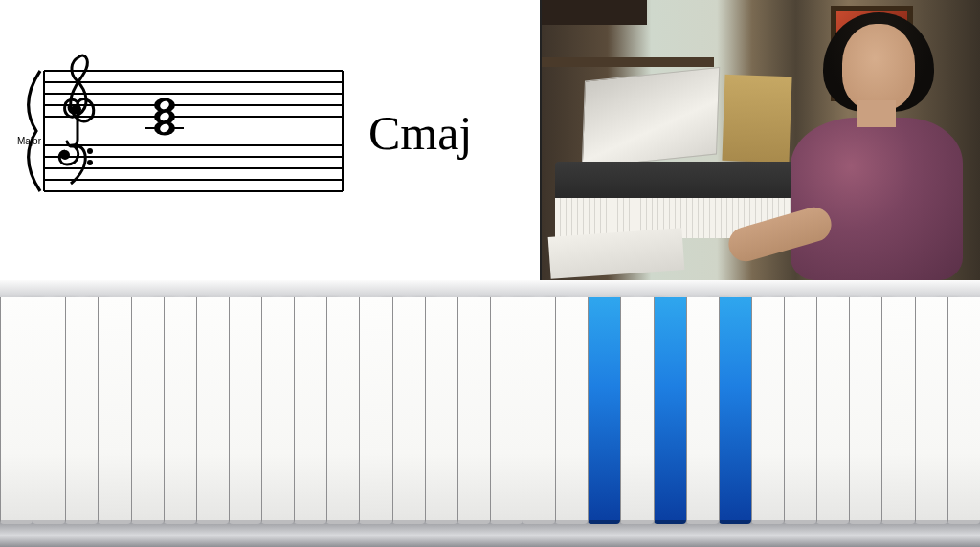 The width and height of the screenshot is (980, 547). I want to click on white-key-E4, so click(670, 411).